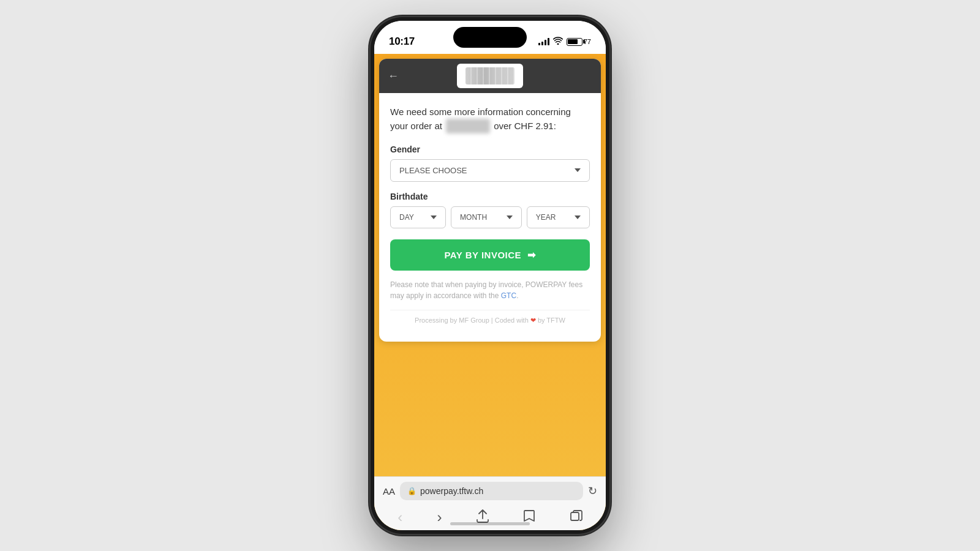 Image resolution: width=980 pixels, height=551 pixels. Describe the element at coordinates (544, 42) in the screenshot. I see `signal-icon` at that location.